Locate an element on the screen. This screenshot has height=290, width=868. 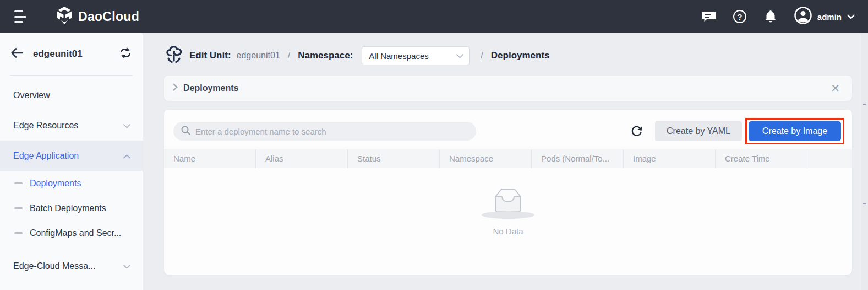
column-header-alias: Alias is located at coordinates (302, 159).